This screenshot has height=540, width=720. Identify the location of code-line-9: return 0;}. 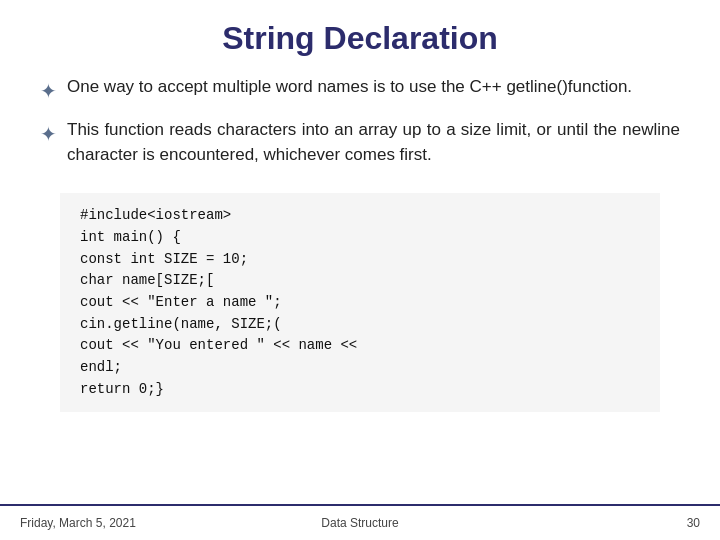
(360, 390).